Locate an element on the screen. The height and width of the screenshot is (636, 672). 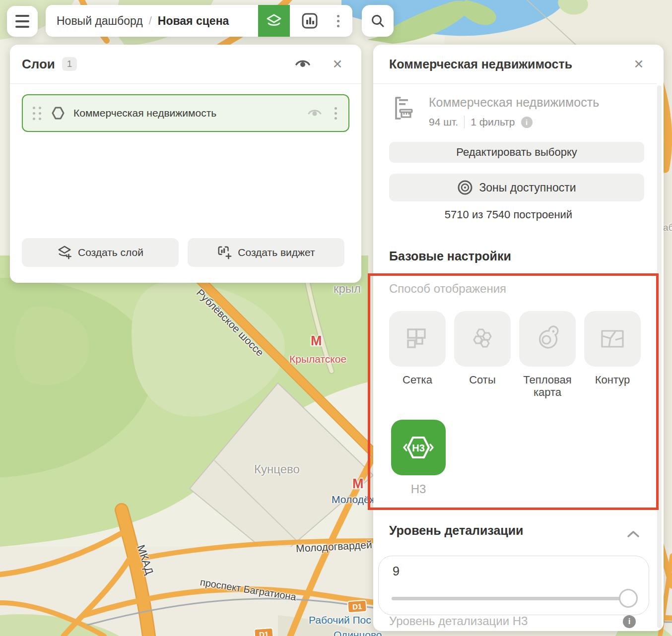
buildings-summary: 5710 из 7540 построений is located at coordinates (508, 215).